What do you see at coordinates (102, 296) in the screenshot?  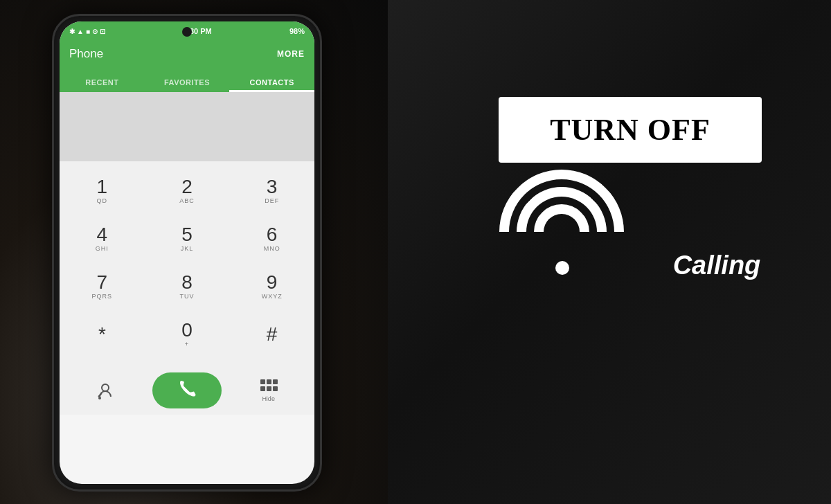 I see `dial-sub-7: PQRS` at bounding box center [102, 296].